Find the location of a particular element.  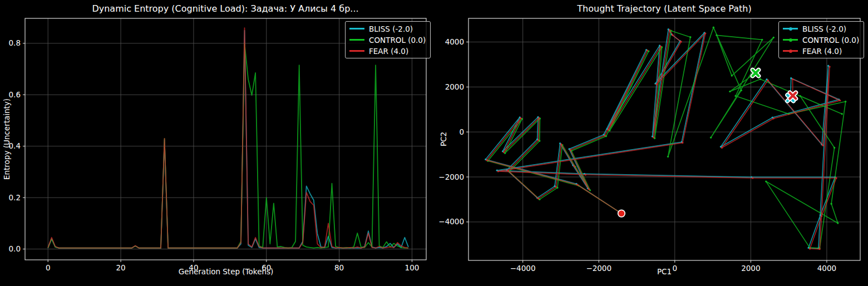

tick-label-y: 0.0 is located at coordinates (14, 249).